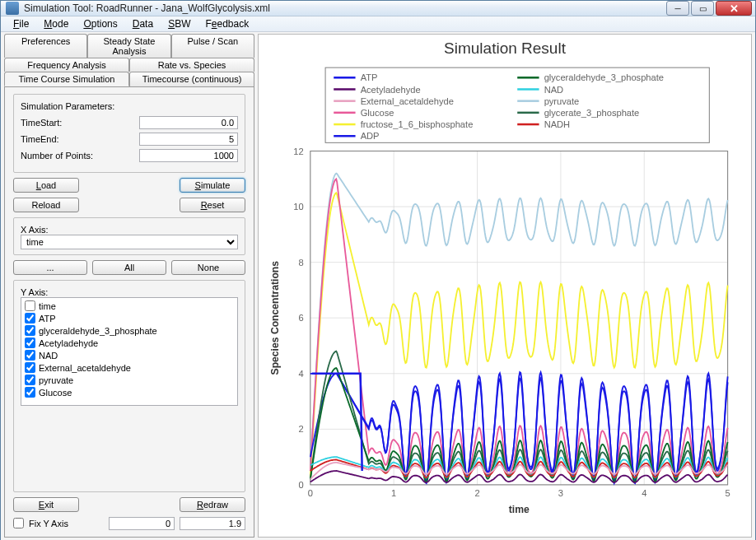 The width and height of the screenshot is (756, 540). What do you see at coordinates (66, 524) in the screenshot?
I see `fix-yaxis-label: Fix Y Axis` at bounding box center [66, 524].